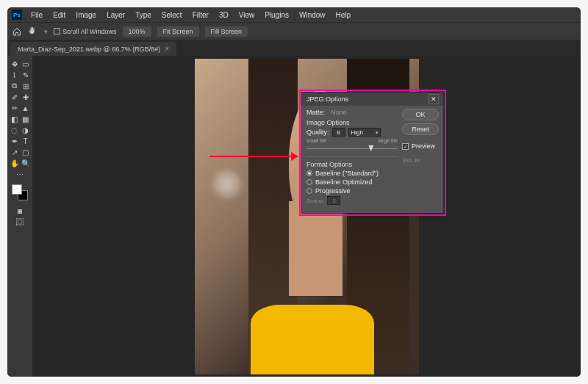 The height and width of the screenshot is (384, 588). I want to click on fill-screen-button: Fill Screen, so click(226, 32).